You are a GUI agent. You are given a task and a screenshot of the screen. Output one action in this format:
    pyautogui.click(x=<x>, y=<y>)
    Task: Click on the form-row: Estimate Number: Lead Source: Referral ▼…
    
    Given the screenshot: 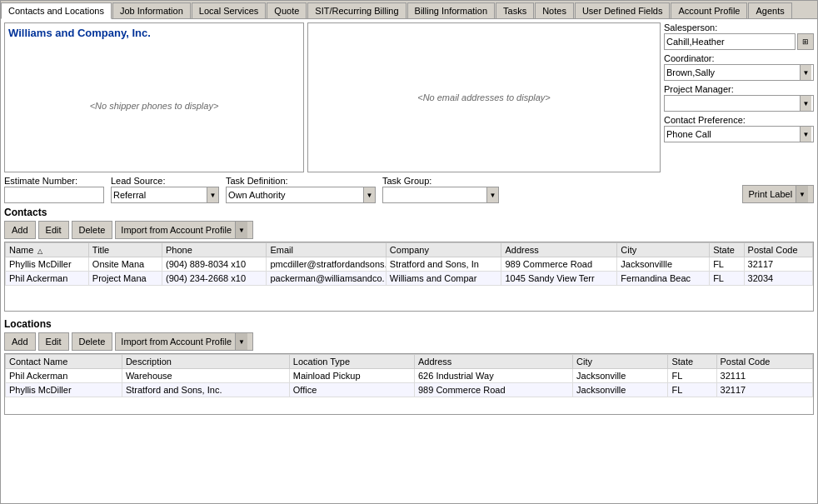 What is the action you would take?
    pyautogui.click(x=409, y=190)
    